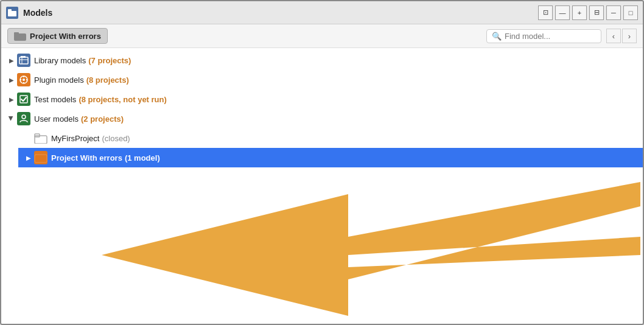  I want to click on toggle-test: ▶, so click(12, 99).